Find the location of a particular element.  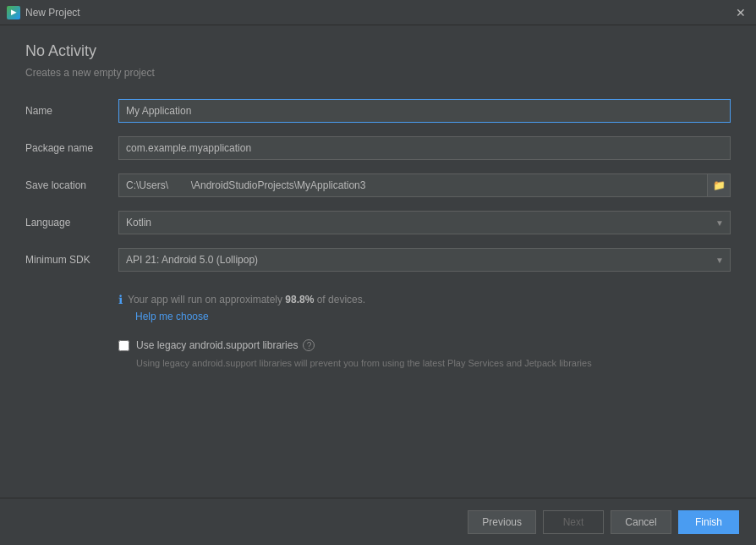

next-button: Next is located at coordinates (573, 522).